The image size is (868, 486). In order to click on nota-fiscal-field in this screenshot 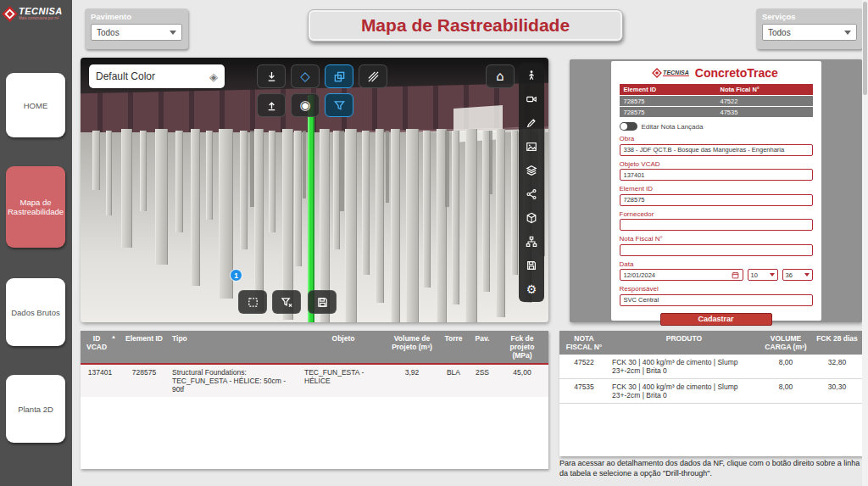, I will do `click(716, 250)`.